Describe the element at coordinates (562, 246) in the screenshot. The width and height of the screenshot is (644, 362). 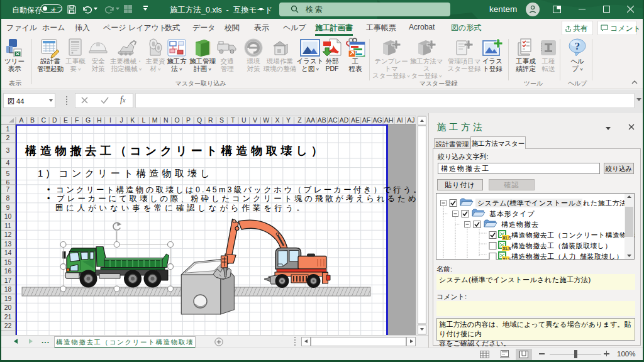
I see `svg-text: 構造物撤去工（舗装版取壊し）` at that location.